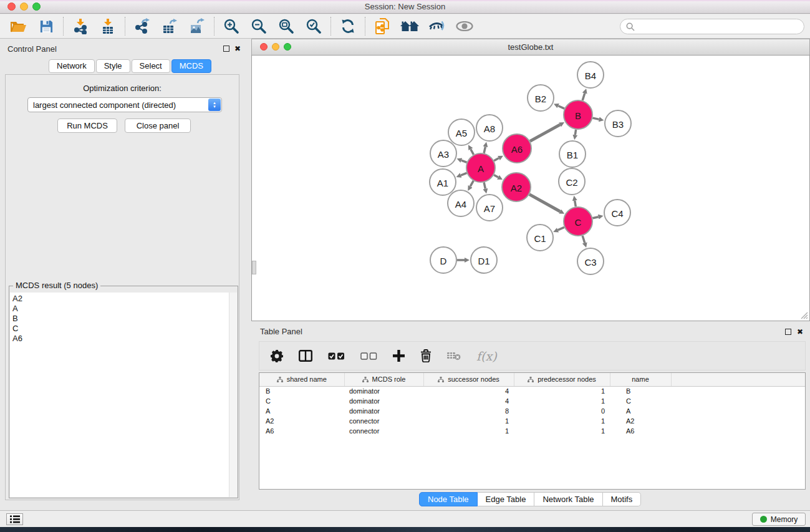 This screenshot has width=810, height=532. Describe the element at coordinates (575, 132) in the screenshot. I see `edge-B-B1` at that location.